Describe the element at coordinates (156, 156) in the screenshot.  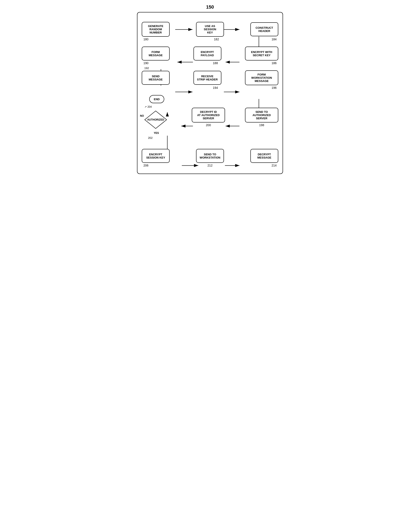
I see `box-encrypt-session: ENCRYPT SESSION KEY` at that location.